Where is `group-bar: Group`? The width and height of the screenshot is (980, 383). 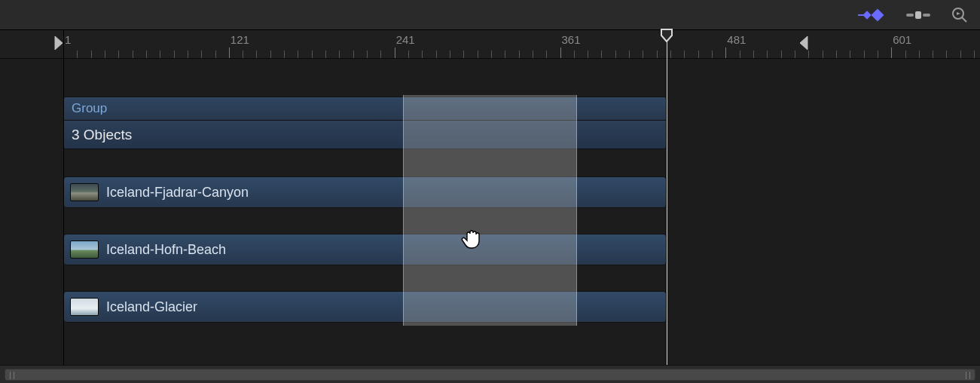
group-bar: Group is located at coordinates (365, 109).